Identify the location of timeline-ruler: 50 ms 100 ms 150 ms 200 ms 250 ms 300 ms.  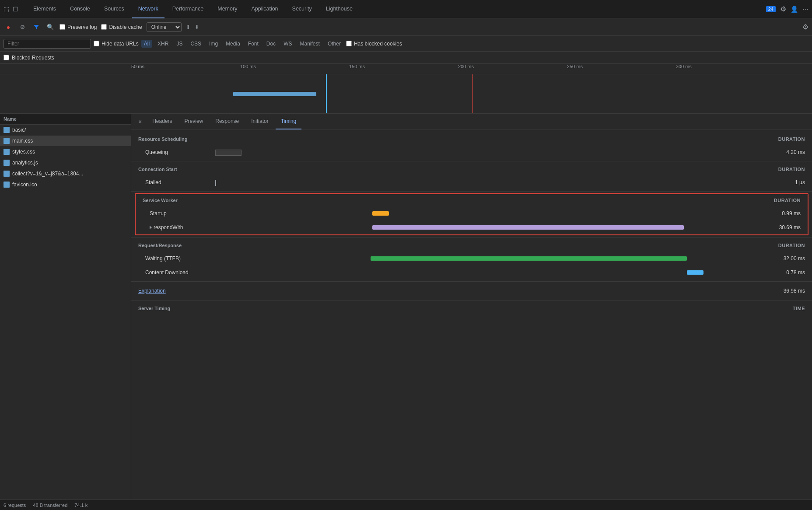
(406, 69).